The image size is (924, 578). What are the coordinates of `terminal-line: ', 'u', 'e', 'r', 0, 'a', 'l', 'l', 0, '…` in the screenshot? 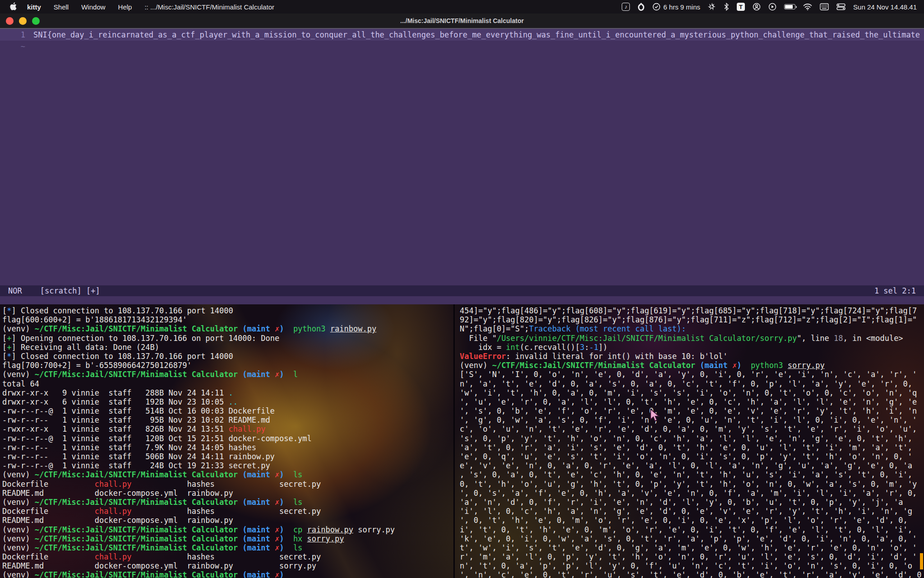 It's located at (692, 402).